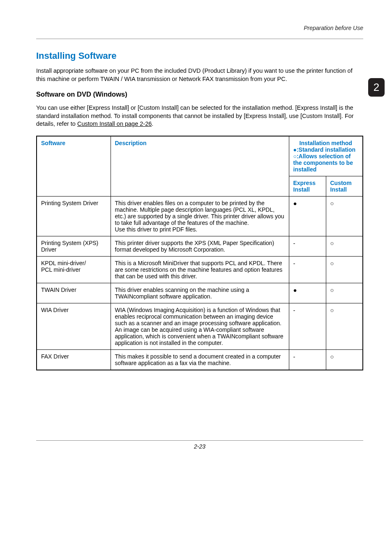 This screenshot has width=392, height=555. What do you see at coordinates (200, 95) in the screenshot?
I see `section-heading: Software on DVD (Windows)` at bounding box center [200, 95].